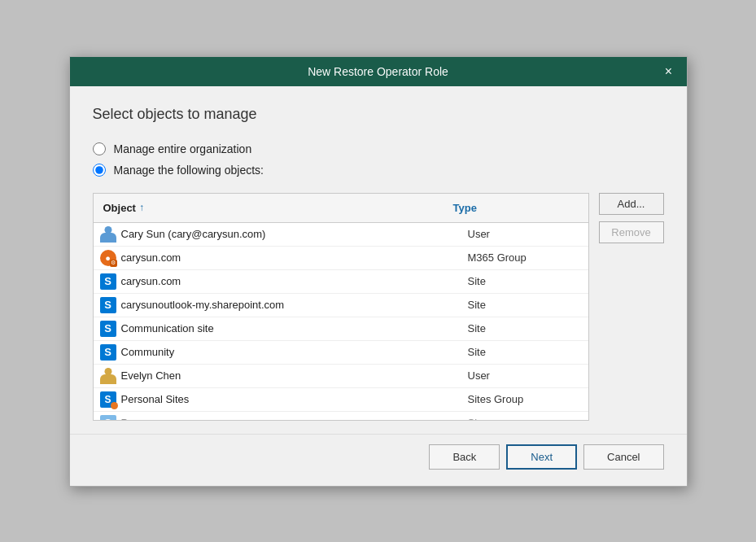 Image resolution: width=756 pixels, height=542 pixels. What do you see at coordinates (464, 457) in the screenshot?
I see `back-button: Back` at bounding box center [464, 457].